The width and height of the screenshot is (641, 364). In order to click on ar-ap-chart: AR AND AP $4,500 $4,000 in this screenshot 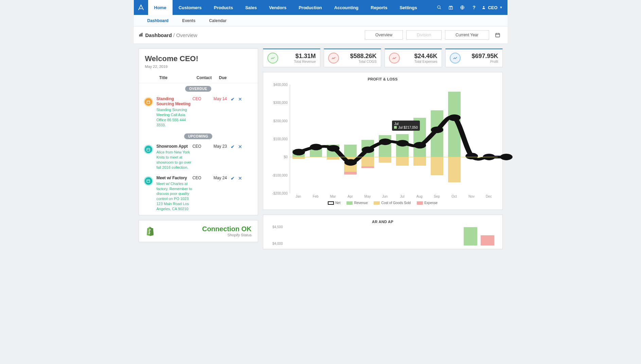, I will do `click(383, 232)`.